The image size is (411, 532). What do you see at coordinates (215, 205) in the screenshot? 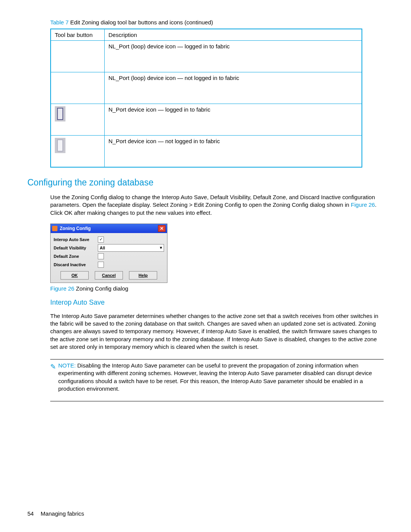
I see `configuring-para: Use the Zoning Config dialog to change t…` at bounding box center [215, 205].